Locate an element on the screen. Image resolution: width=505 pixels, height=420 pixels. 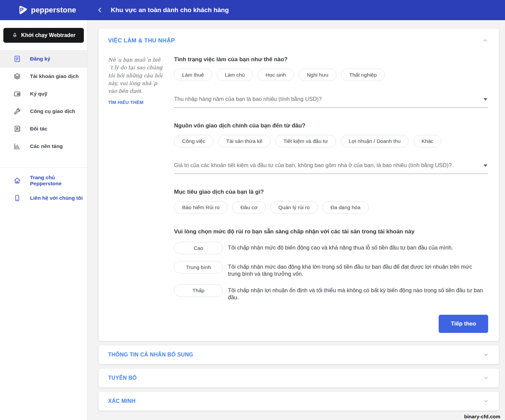
accordion-verification: XÁC MINH is located at coordinates (299, 401).